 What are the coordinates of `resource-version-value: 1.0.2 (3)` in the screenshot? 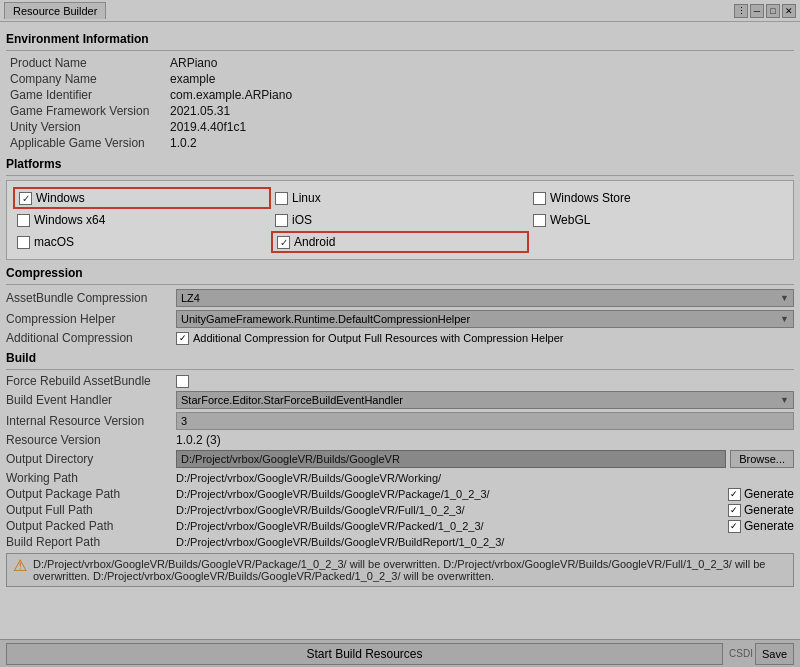 It's located at (198, 440).